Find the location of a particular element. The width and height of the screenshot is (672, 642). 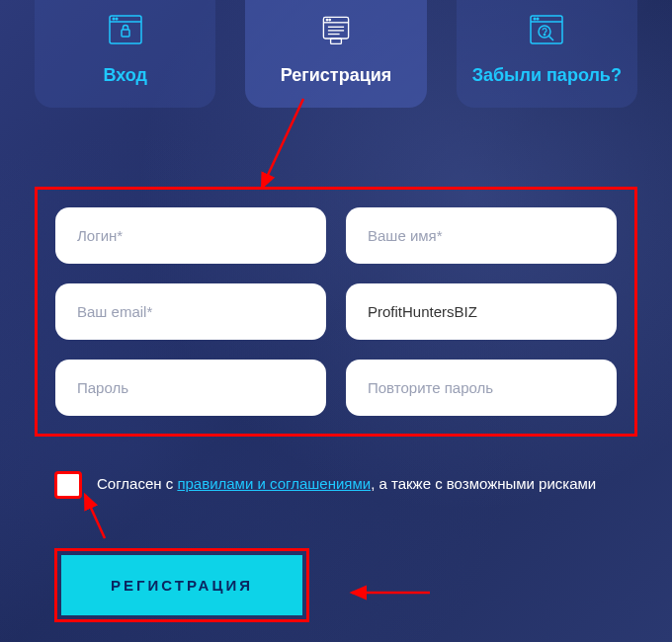

referrer-input is located at coordinates (481, 312).